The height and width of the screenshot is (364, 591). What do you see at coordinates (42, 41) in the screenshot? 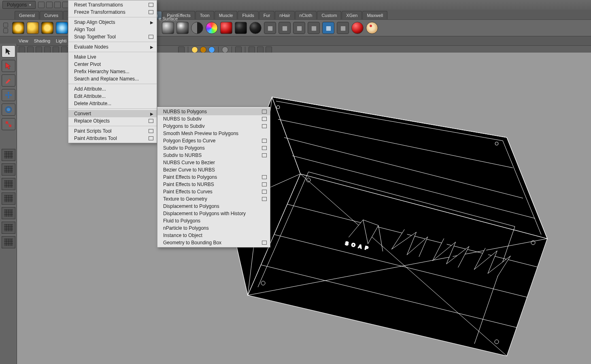
I see `panel-menu-shading: Shading` at bounding box center [42, 41].